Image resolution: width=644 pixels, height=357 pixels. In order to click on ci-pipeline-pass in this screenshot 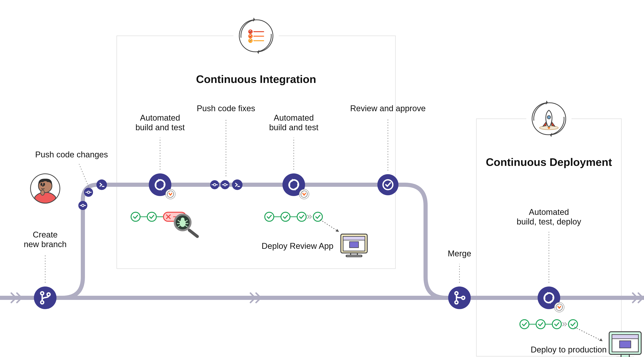, I will do `click(294, 217)`.